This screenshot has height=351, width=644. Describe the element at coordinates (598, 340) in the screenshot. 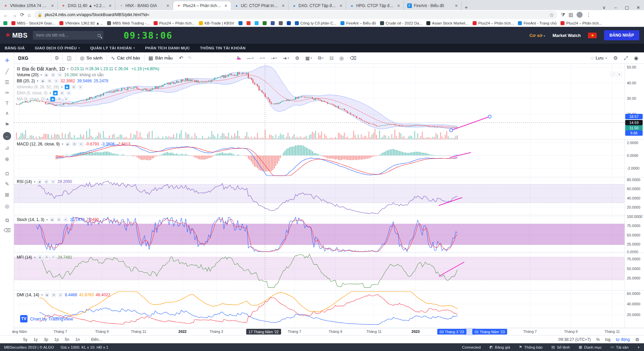

I see `percent-scale-button: %` at that location.